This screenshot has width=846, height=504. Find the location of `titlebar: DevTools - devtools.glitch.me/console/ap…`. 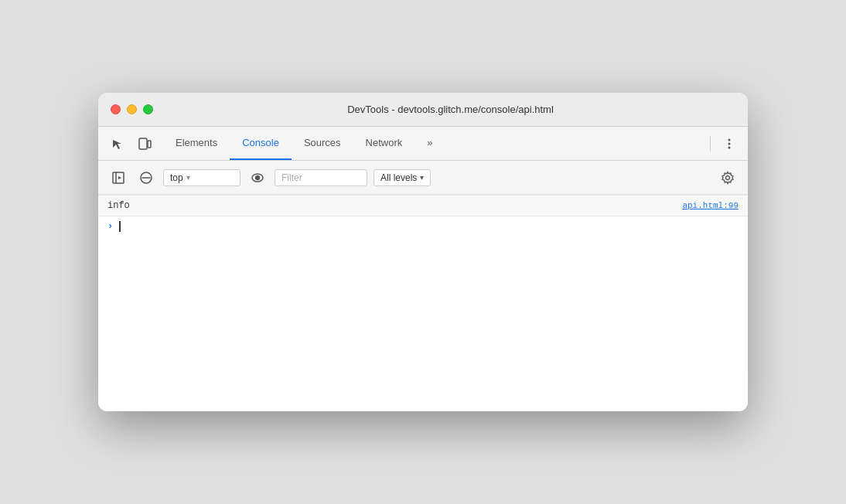

titlebar: DevTools - devtools.glitch.me/console/ap… is located at coordinates (423, 110).